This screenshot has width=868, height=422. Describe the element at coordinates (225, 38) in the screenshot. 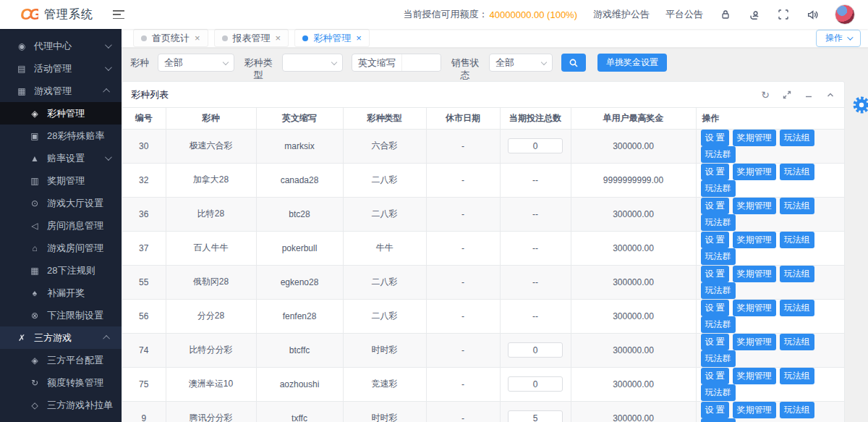

I see `tab-status-dot` at that location.